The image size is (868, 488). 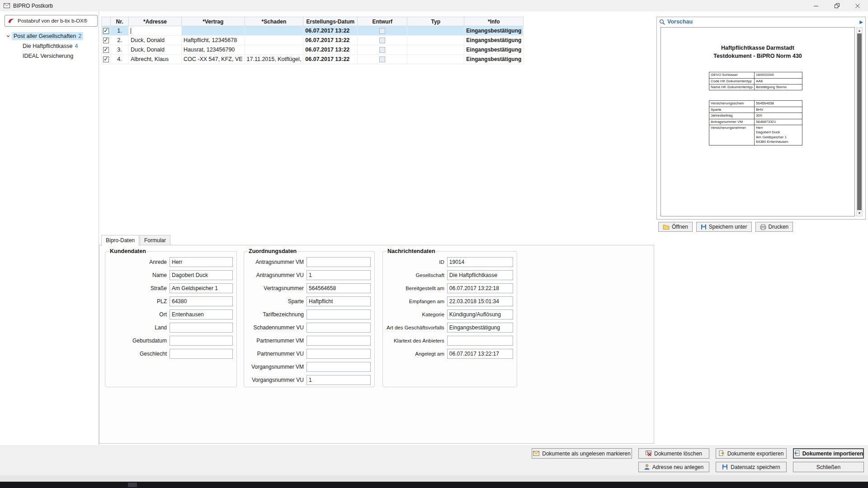 I want to click on restore-button, so click(x=837, y=5).